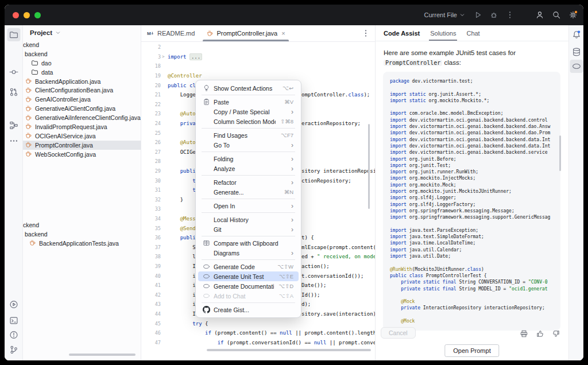 The image size is (588, 365). I want to click on menu-item-add-to-chat: Add to Chat⌥⇧A, so click(248, 296).